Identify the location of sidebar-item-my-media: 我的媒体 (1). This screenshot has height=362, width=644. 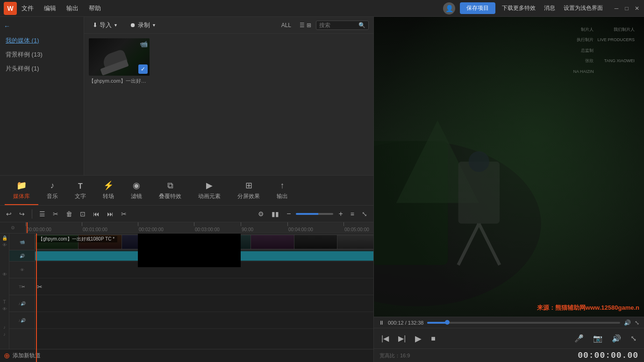
(42, 41).